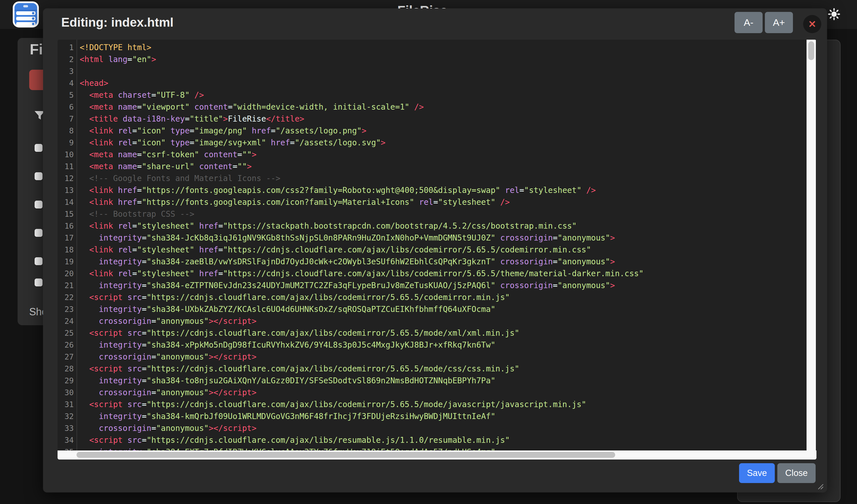 The image size is (857, 504). What do you see at coordinates (66, 203) in the screenshot?
I see `line-number: 14` at bounding box center [66, 203].